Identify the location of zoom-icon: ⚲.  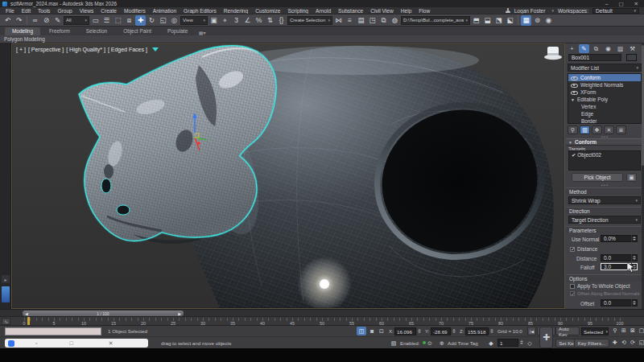
(615, 331).